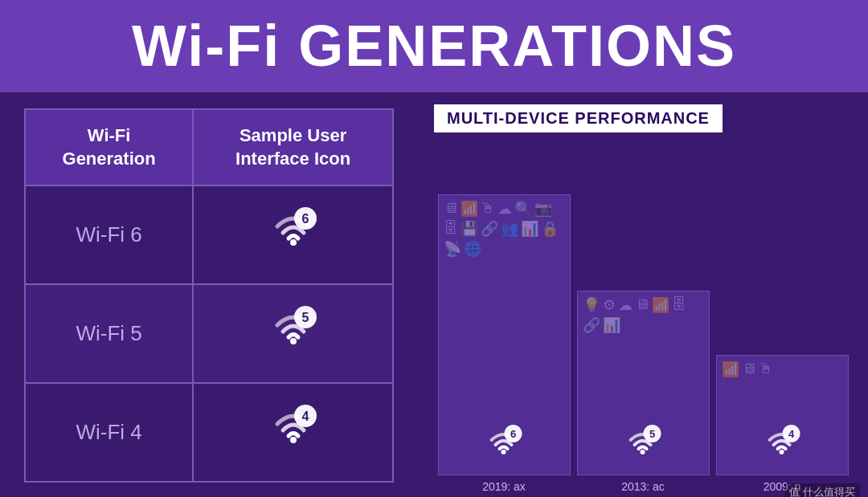  Describe the element at coordinates (109, 334) in the screenshot. I see `generation-label-5: Wi-Fi 5` at that location.